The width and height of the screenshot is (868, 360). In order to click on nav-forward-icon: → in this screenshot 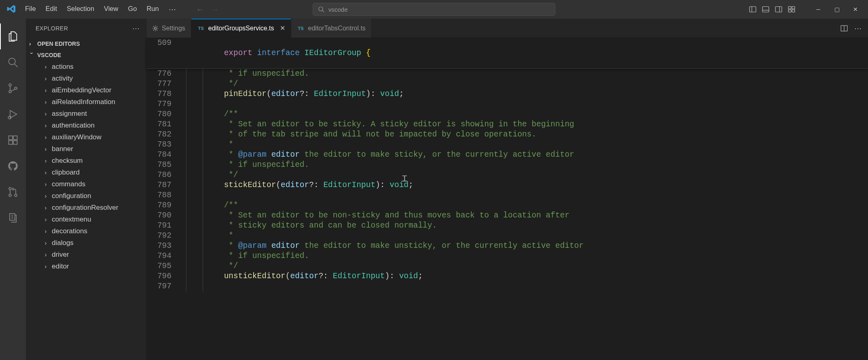, I will do `click(215, 10)`.